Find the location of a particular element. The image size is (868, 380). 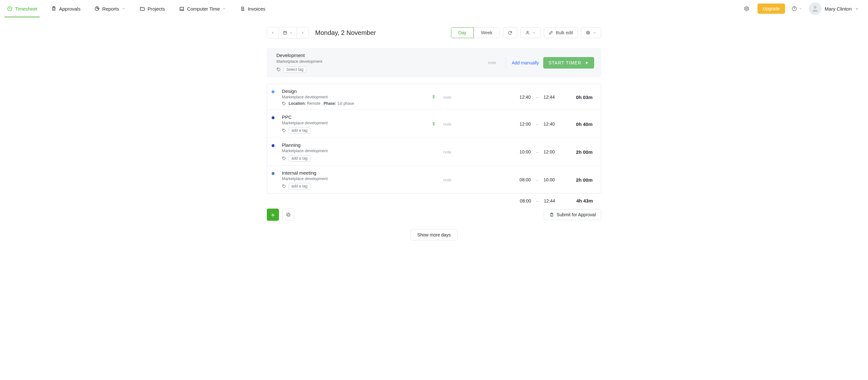

view-week-button: Week is located at coordinates (487, 33).